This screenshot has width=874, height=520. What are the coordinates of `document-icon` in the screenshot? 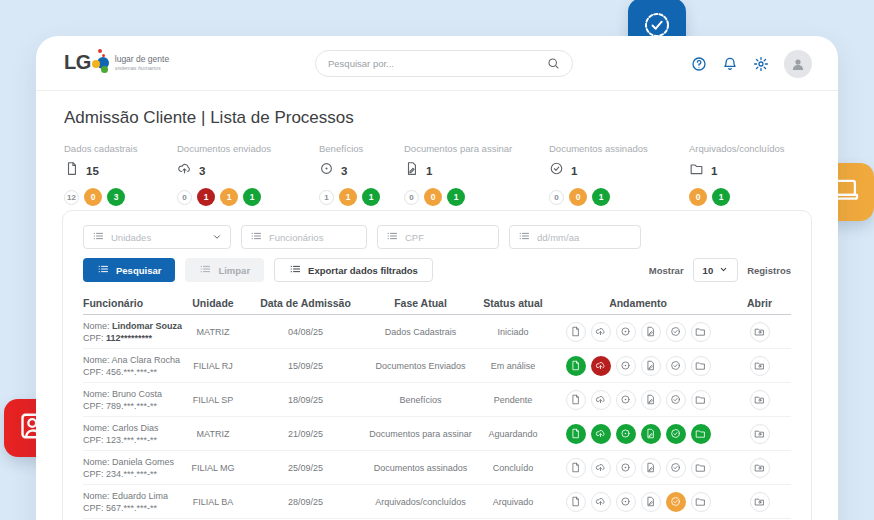 It's located at (72, 170).